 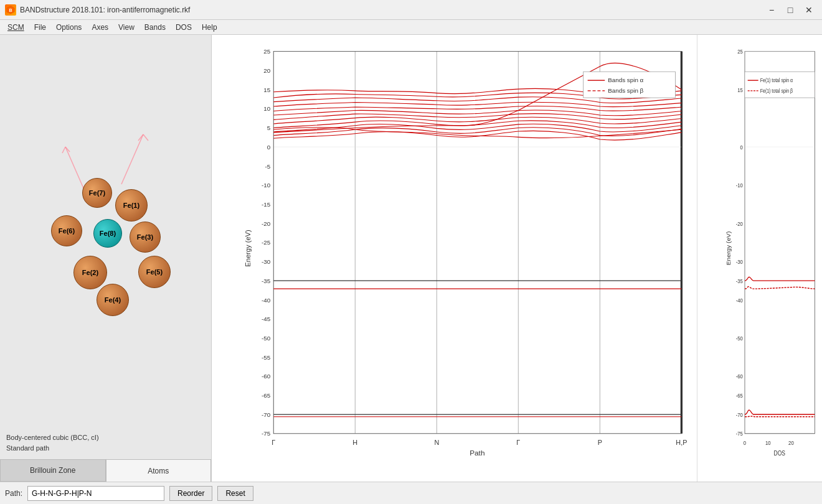 What do you see at coordinates (145, 237) in the screenshot?
I see `atom-fe3: Fe(3)` at bounding box center [145, 237].